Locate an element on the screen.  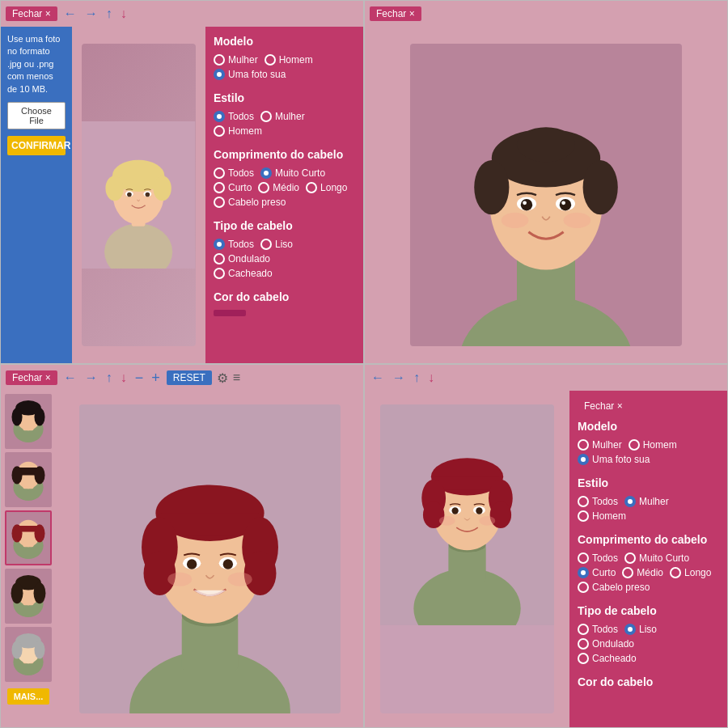
radio-circle-homem-estilo-tl is located at coordinates (219, 131).